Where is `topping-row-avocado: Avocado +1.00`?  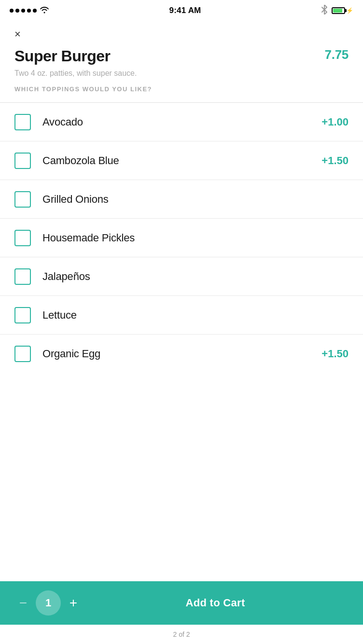 topping-row-avocado: Avocado +1.00 is located at coordinates (182, 122).